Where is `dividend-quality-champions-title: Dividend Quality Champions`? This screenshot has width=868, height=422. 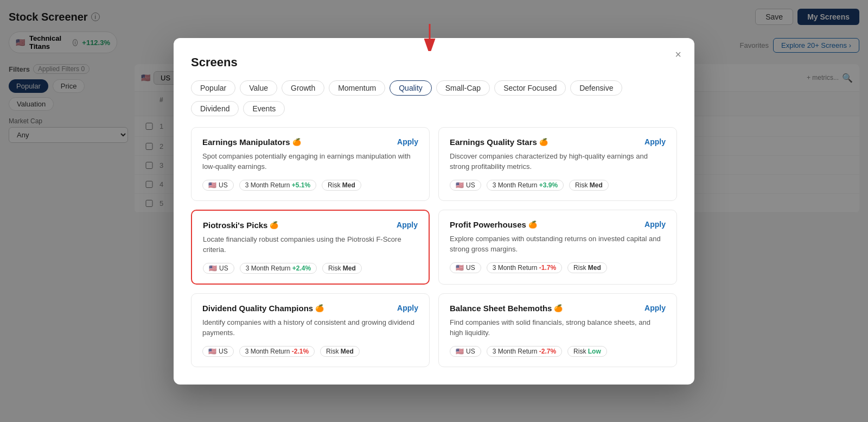
dividend-quality-champions-title: Dividend Quality Champions is located at coordinates (258, 308).